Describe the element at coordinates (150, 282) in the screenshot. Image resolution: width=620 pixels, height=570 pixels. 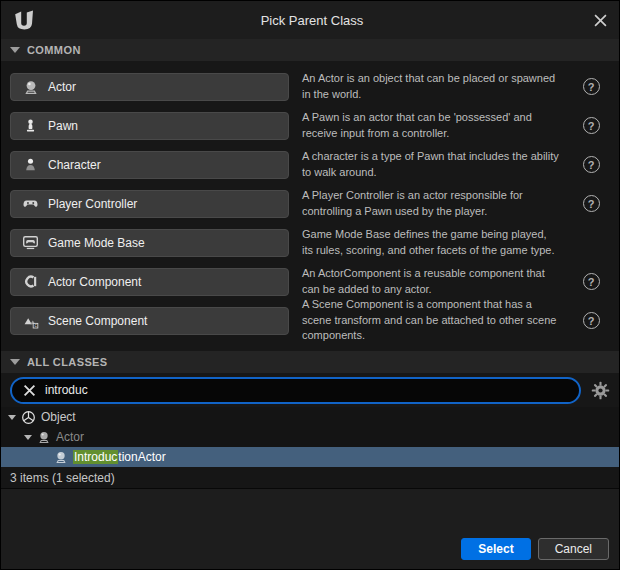
I see `actor-component-class-button: Actor Component` at that location.